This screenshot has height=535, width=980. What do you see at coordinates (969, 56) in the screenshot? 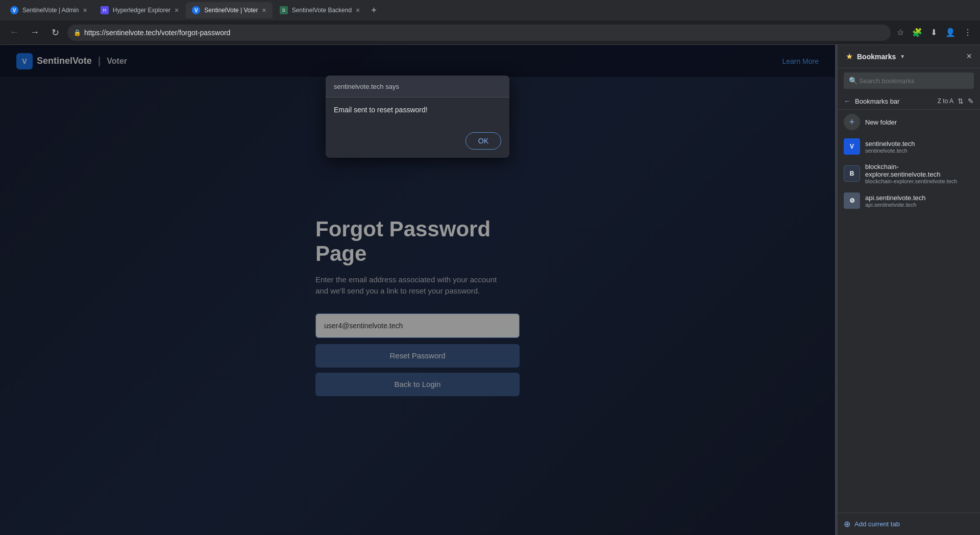
I see `bookmarks-close-button: ×` at bounding box center [969, 56].